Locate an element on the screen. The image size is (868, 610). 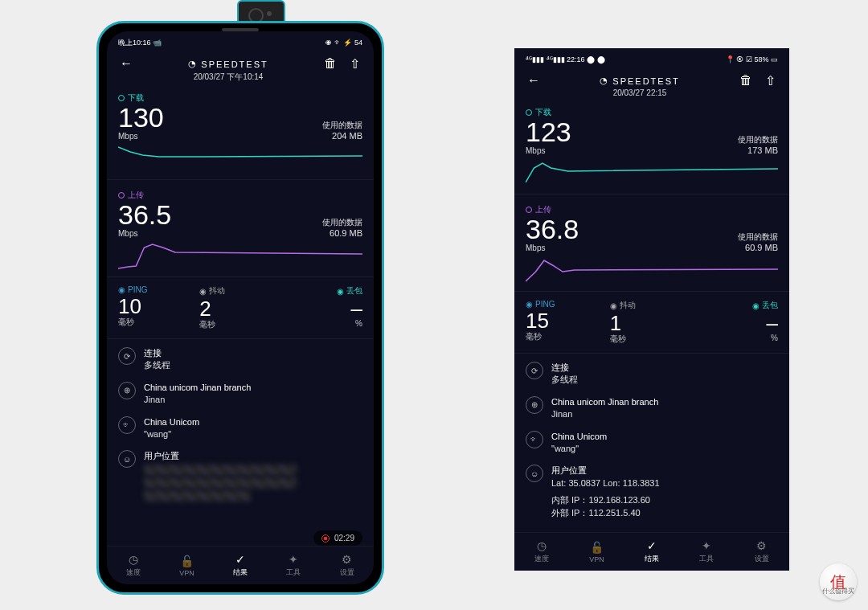
upload-section: 上传 36.5 Mbps 使用的数据 60.9 MB is located at coordinates (240, 228).